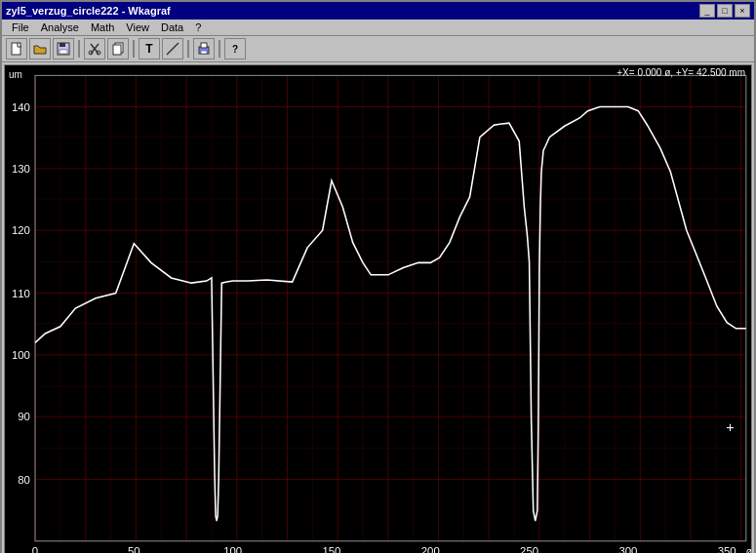 This screenshot has width=756, height=553. Describe the element at coordinates (21, 107) in the screenshot. I see `svg-text: 140` at that location.